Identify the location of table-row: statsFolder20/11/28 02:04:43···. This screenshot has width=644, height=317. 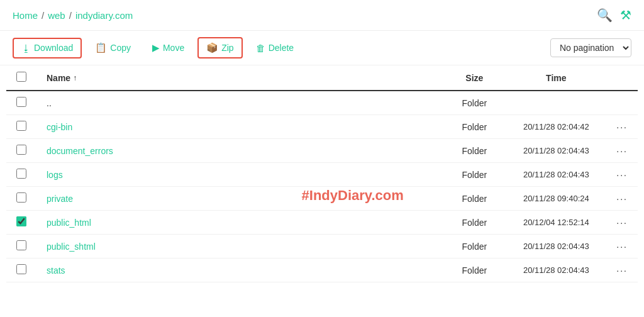
(322, 270).